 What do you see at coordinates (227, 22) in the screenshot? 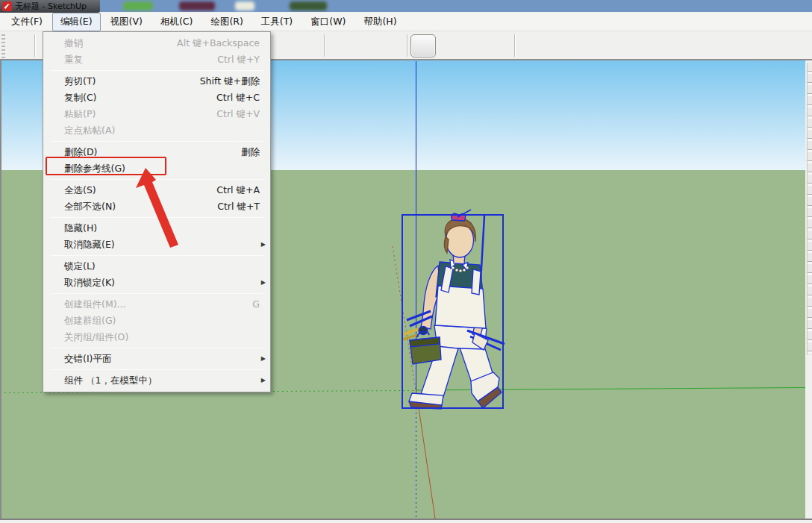
I see `menu-draw: 绘图(R)` at bounding box center [227, 22].